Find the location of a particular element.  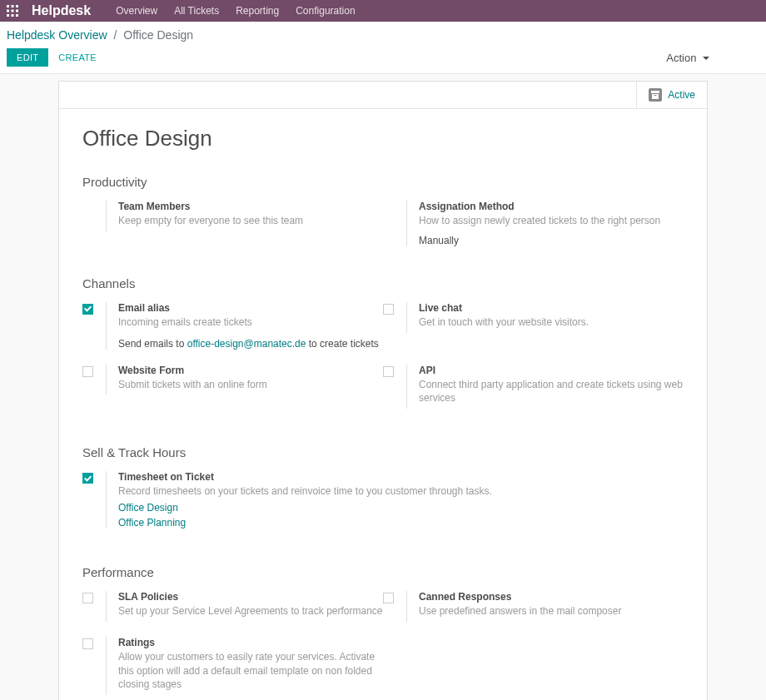

canned-label: Canned Responses is located at coordinates (551, 597).